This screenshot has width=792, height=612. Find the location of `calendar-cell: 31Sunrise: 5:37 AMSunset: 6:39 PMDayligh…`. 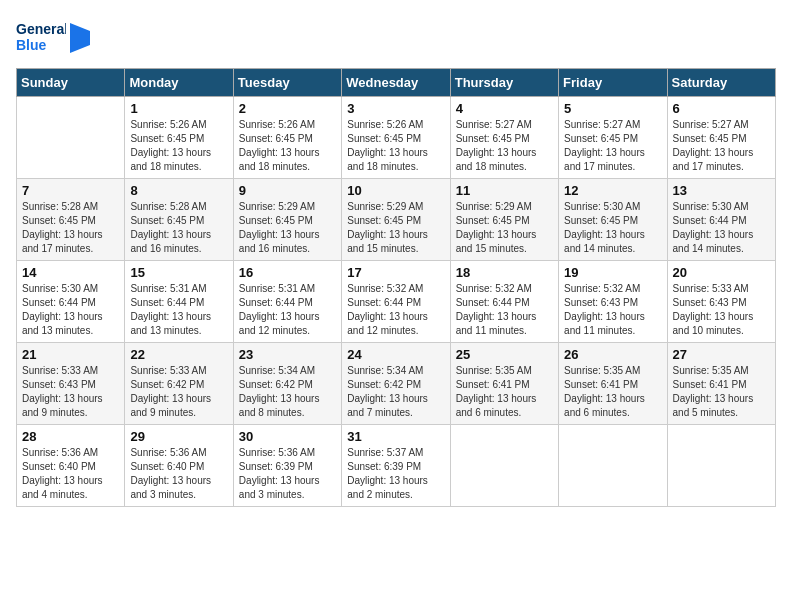

calendar-cell: 31Sunrise: 5:37 AMSunset: 6:39 PMDayligh… is located at coordinates (396, 466).